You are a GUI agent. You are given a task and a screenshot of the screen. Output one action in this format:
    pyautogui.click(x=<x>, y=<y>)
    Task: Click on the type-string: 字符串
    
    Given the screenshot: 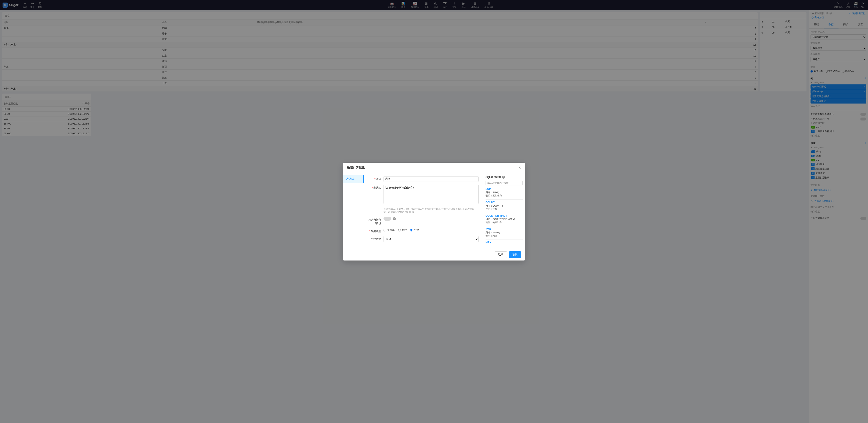 What is the action you would take?
    pyautogui.click(x=389, y=230)
    